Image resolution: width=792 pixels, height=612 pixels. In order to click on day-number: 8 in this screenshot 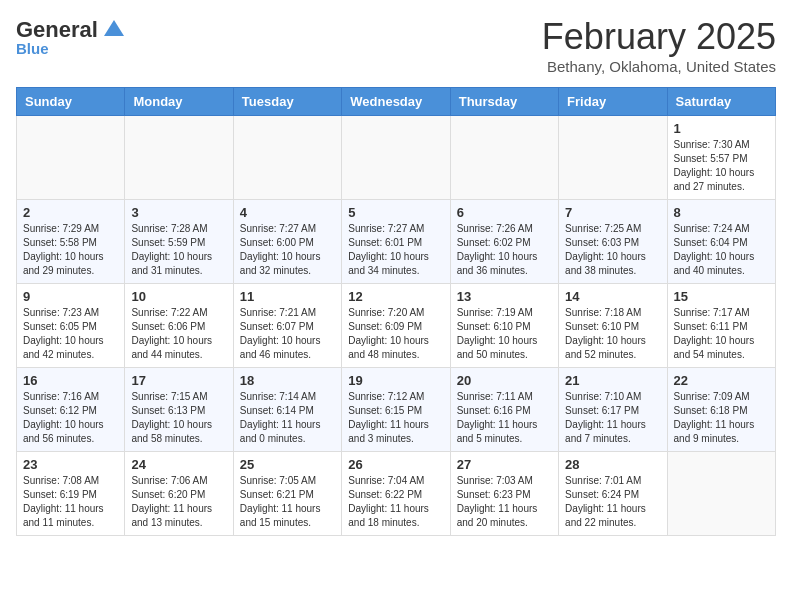, I will do `click(722, 212)`.